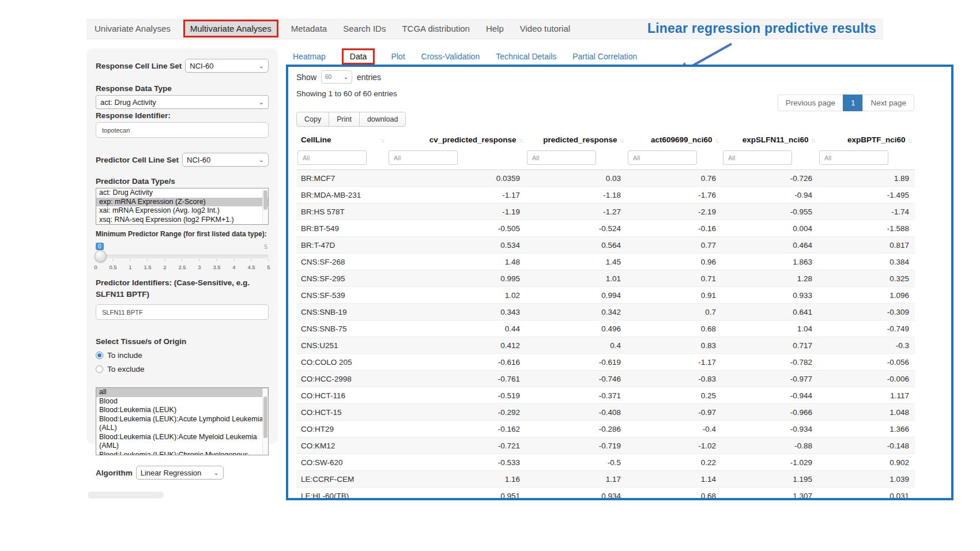 Image resolution: width=980 pixels, height=551 pixels. What do you see at coordinates (866, 379) in the screenshot?
I see `value-cell: -0.006` at bounding box center [866, 379].